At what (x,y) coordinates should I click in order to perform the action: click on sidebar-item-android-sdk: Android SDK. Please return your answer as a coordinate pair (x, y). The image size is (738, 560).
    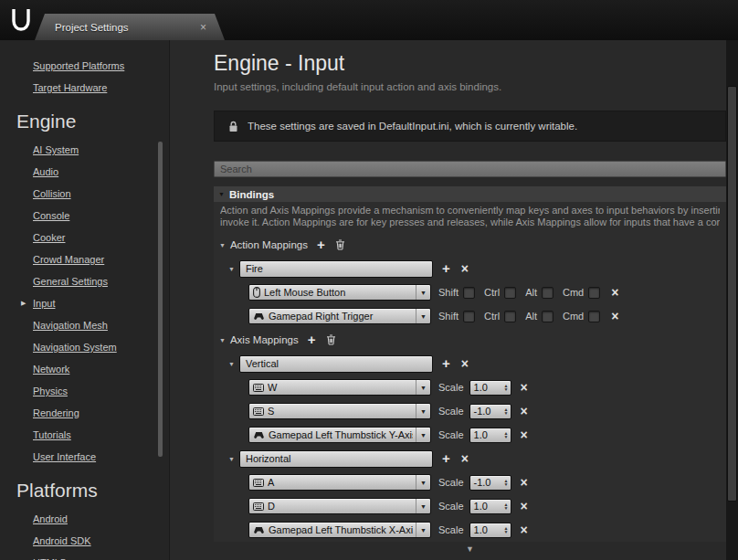
    Looking at the image, I should click on (100, 541).